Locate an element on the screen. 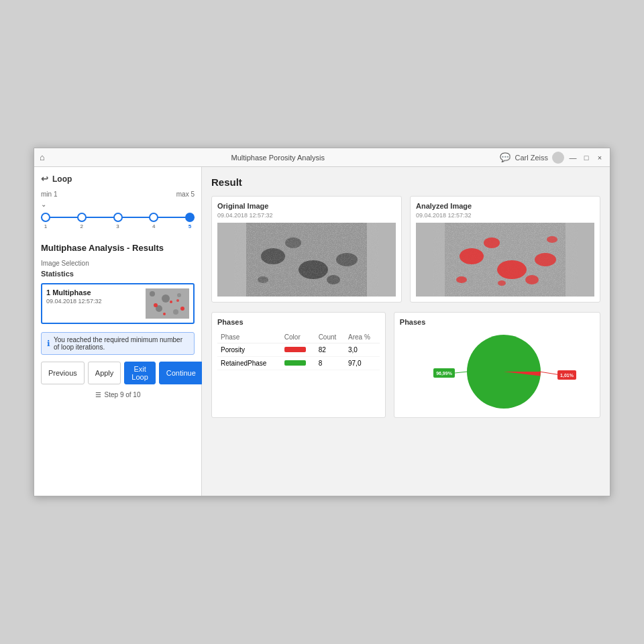  phase-count-1: 82 is located at coordinates (330, 350).